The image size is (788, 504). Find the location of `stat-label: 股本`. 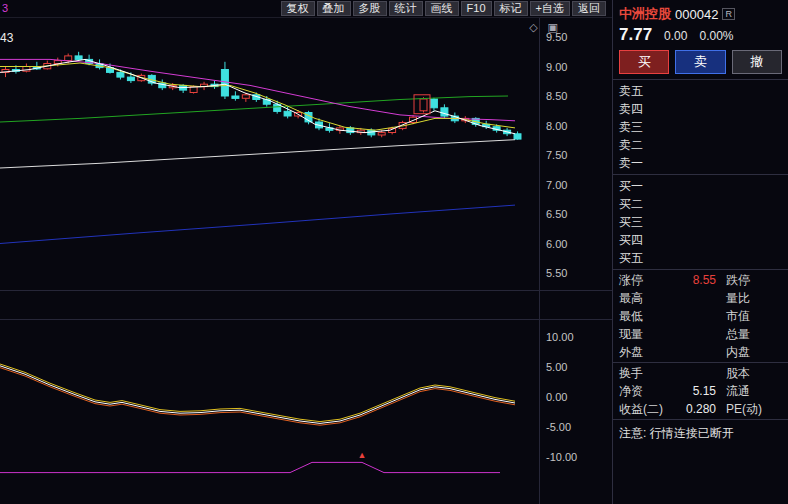

stat-label: 股本 is located at coordinates (748, 374).